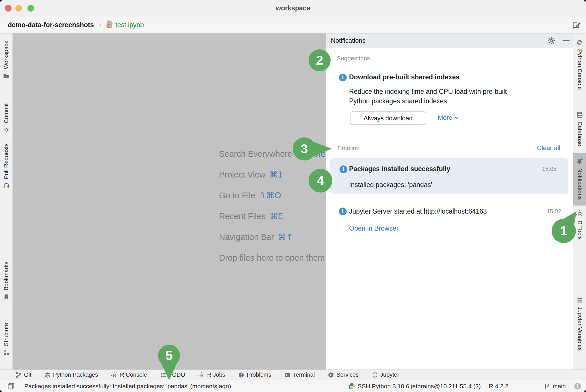 The height and width of the screenshot is (392, 586). I want to click on workspace-tab-label: Workspace, so click(6, 55).